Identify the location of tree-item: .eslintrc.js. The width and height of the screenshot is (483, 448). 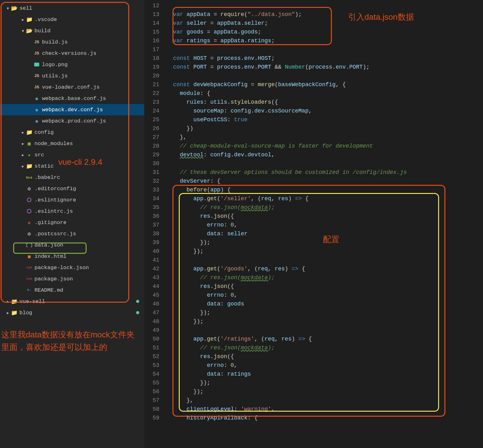
(72, 211).